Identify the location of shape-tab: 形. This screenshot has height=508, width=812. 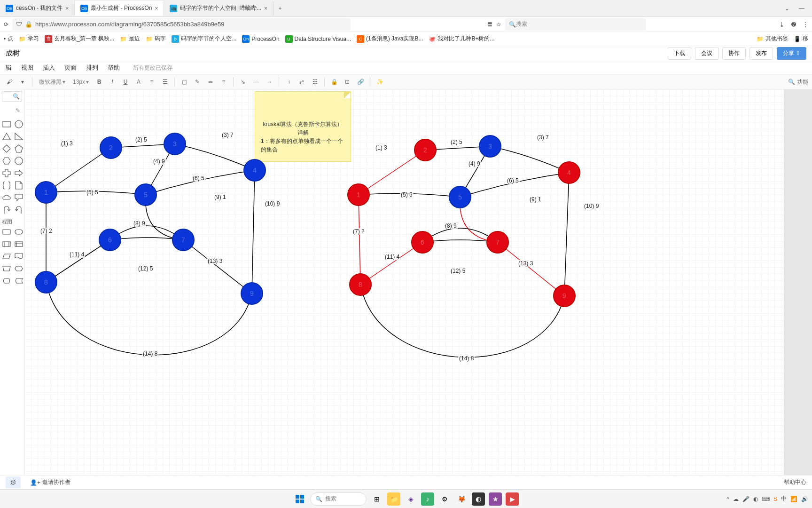
(13, 483).